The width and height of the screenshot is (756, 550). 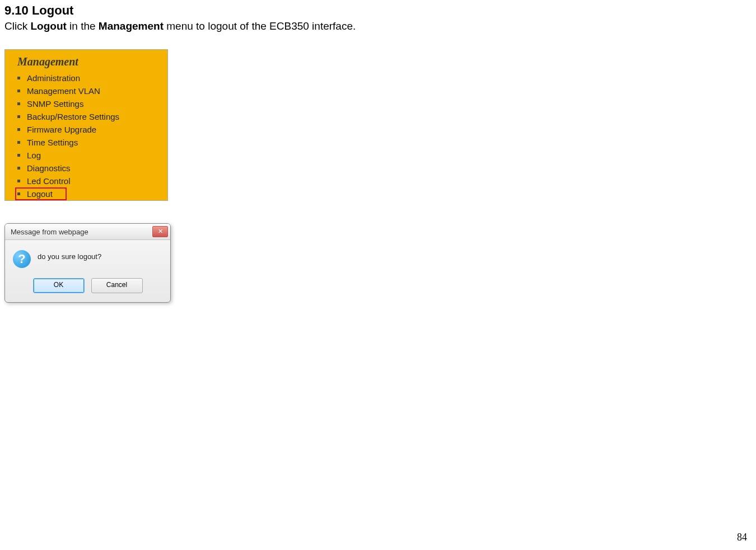 What do you see at coordinates (55, 104) in the screenshot?
I see `menu-item-label: SNMP Settings` at bounding box center [55, 104].